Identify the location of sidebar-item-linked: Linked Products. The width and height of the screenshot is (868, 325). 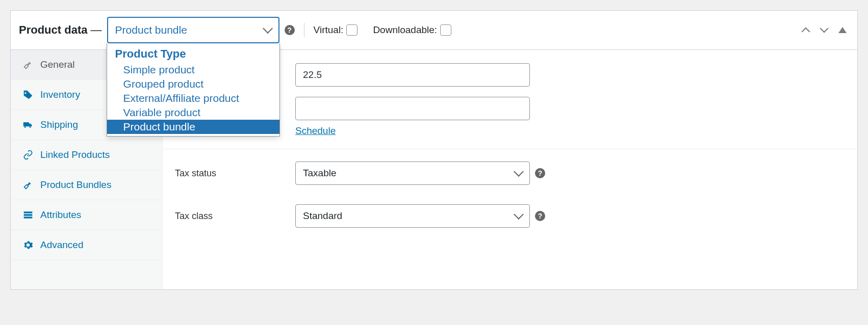
(87, 155).